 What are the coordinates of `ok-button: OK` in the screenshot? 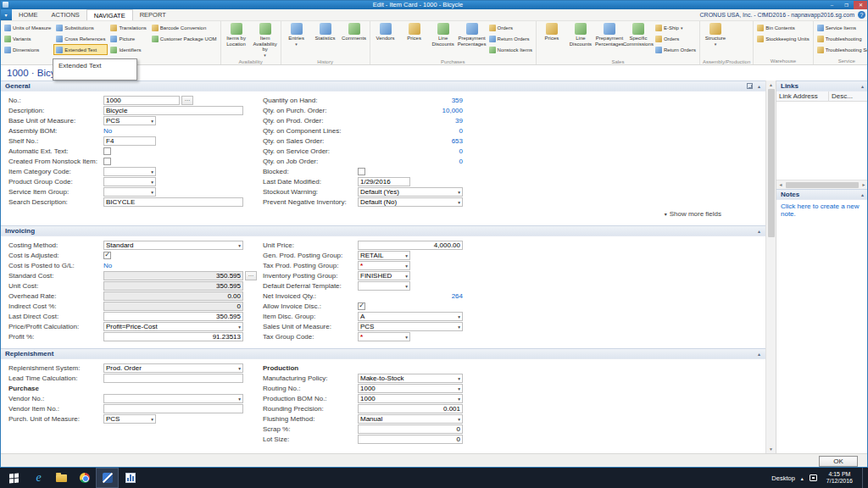 It's located at (838, 461).